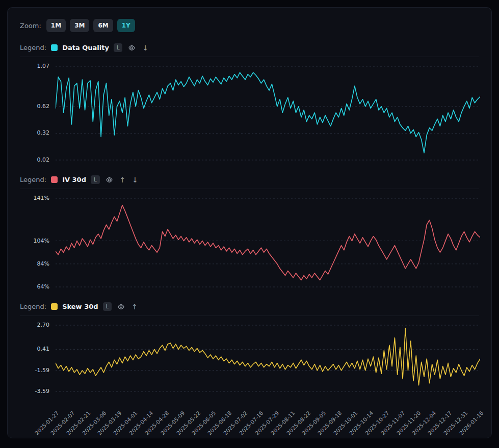 Image resolution: width=499 pixels, height=448 pixels. What do you see at coordinates (38, 358) in the screenshot?
I see `y-axis-labels: 2.700.41-1.59-3.59` at bounding box center [38, 358].